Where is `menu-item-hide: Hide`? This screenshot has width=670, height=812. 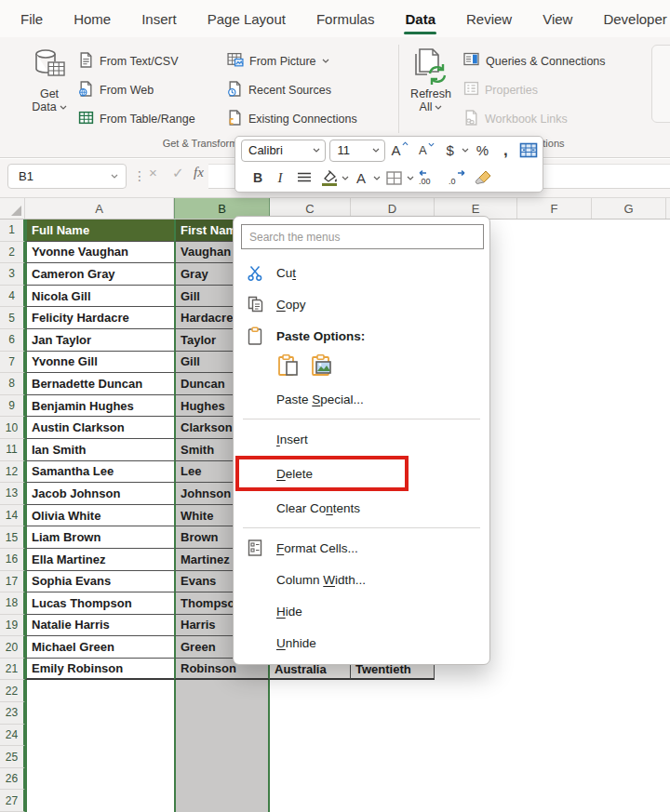 menu-item-hide: Hide is located at coordinates (361, 611).